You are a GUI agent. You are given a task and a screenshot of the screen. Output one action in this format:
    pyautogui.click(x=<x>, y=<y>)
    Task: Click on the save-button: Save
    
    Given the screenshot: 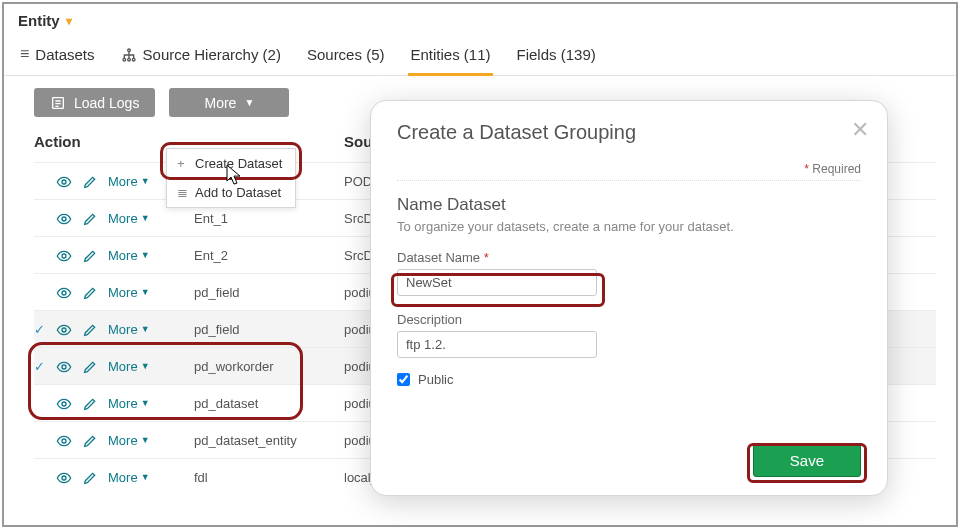 What is the action you would take?
    pyautogui.click(x=807, y=460)
    